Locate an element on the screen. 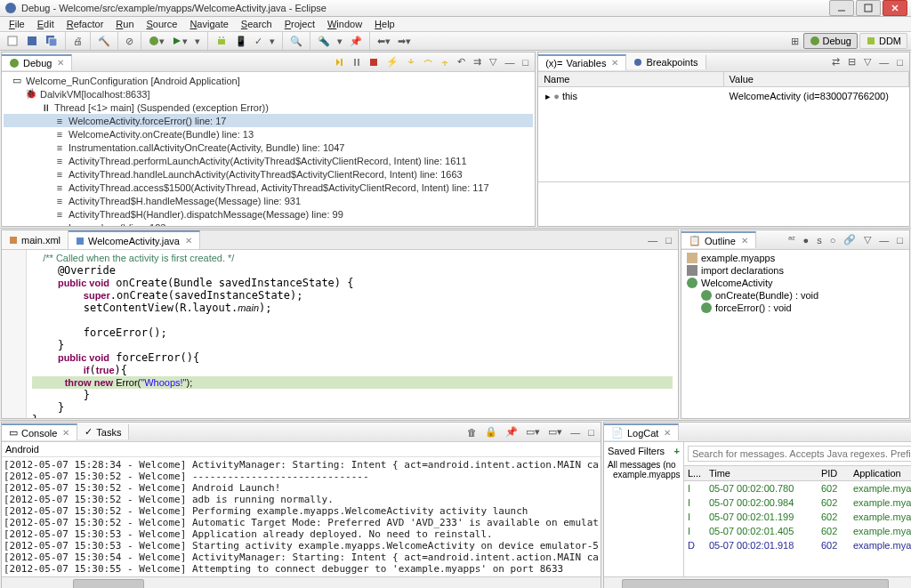  logcat-row: I05-07 00:02:01.405602example.myappsSyst… is located at coordinates (797, 531).